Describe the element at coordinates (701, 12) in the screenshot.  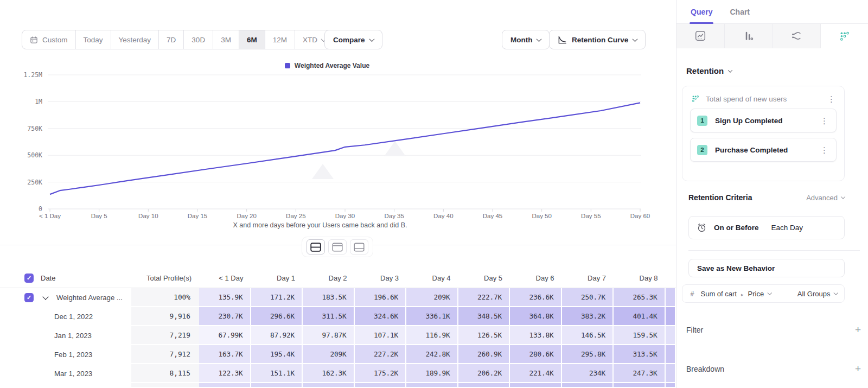
I see `tab-query: Query` at that location.